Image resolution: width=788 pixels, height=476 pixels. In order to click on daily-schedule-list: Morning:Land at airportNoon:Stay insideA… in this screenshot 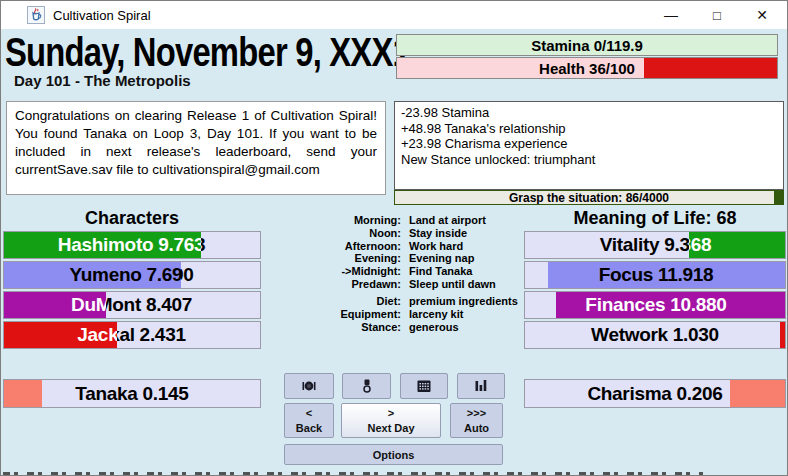, I will do `click(399, 252)`.